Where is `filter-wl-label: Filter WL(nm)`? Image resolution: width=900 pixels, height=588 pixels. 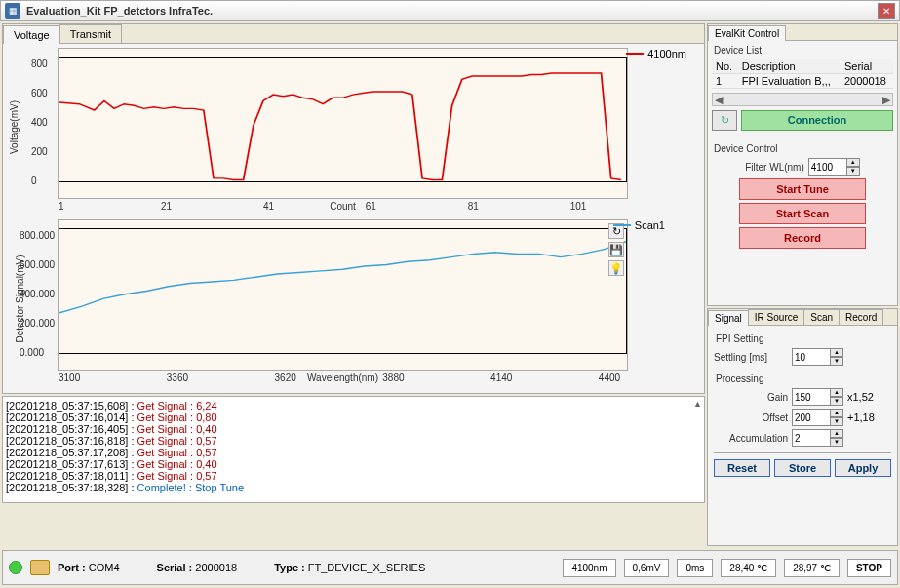
filter-wl-label: Filter WL(nm) is located at coordinates (774, 168).